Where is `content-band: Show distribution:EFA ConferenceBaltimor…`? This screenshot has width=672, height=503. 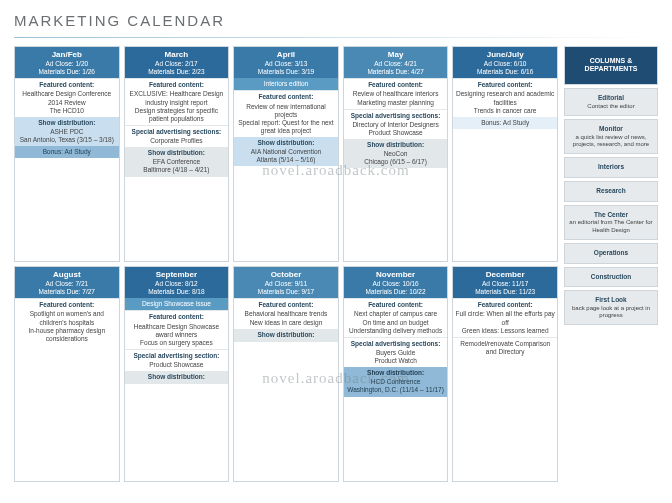
content-band: Show distribution:EFA ConferenceBaltimor… is located at coordinates (177, 162).